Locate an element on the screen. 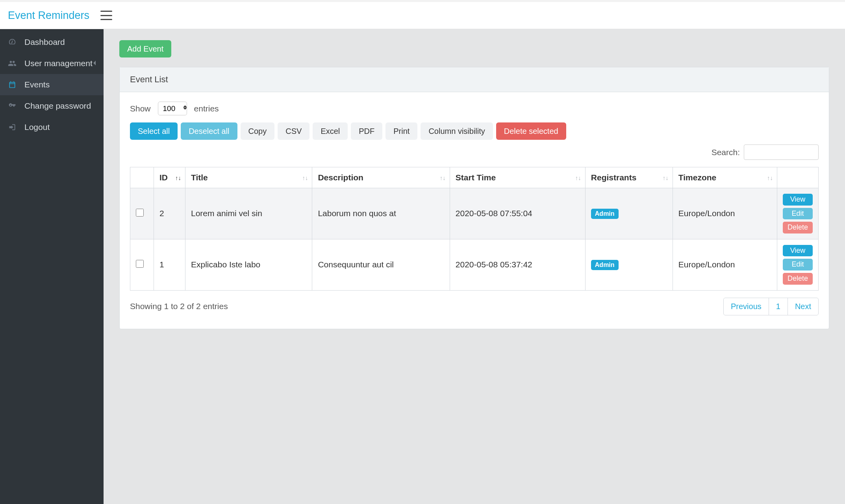 This screenshot has width=845, height=504. cell-start-time: 2020-05-08 05:37:42 is located at coordinates (517, 265).